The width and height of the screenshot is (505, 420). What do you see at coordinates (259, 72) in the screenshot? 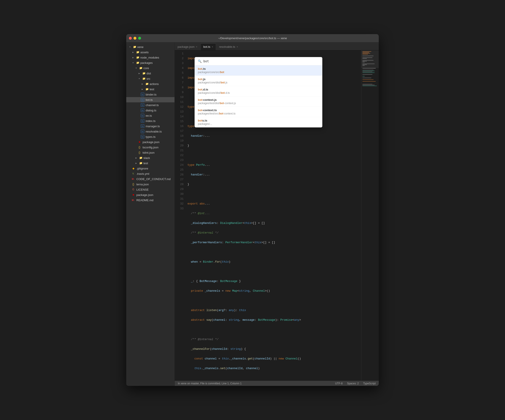
I see `autocomplete-path: packages/core/src/bot` at bounding box center [259, 72].